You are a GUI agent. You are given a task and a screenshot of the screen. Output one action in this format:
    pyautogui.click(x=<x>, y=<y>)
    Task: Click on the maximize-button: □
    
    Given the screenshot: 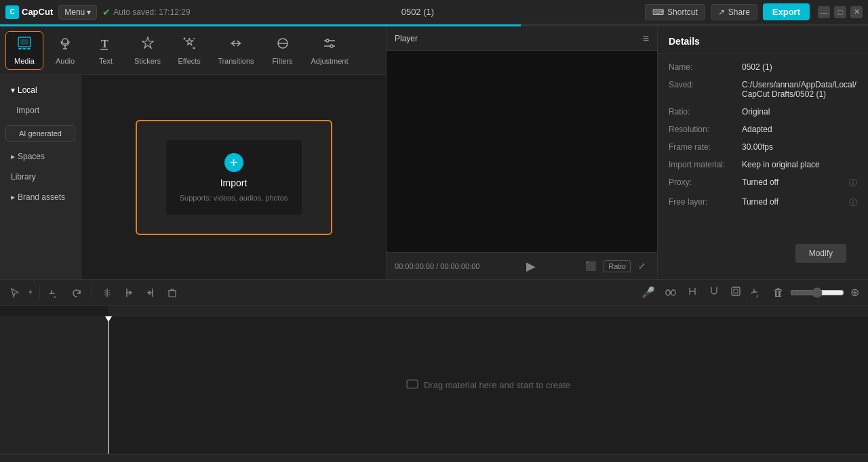 What is the action you would take?
    pyautogui.click(x=840, y=12)
    